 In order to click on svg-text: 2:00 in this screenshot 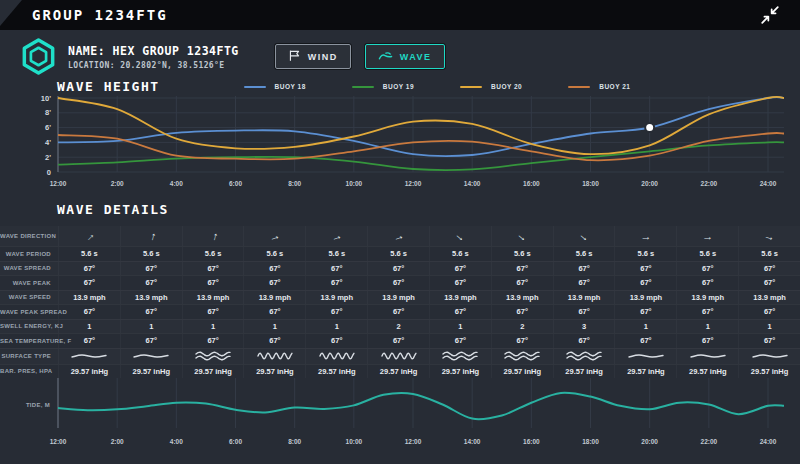, I will do `click(118, 184)`.